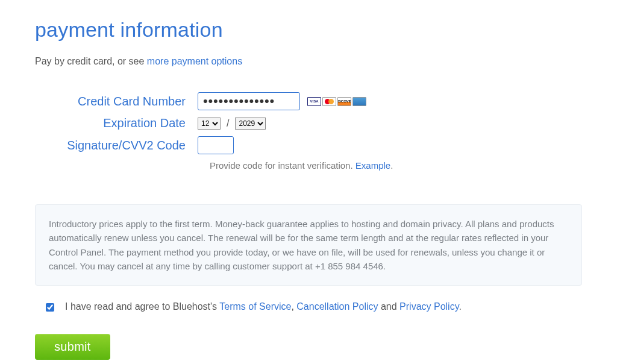 This screenshot has width=617, height=364. I want to click on label-expiration: Expiration Date, so click(116, 123).